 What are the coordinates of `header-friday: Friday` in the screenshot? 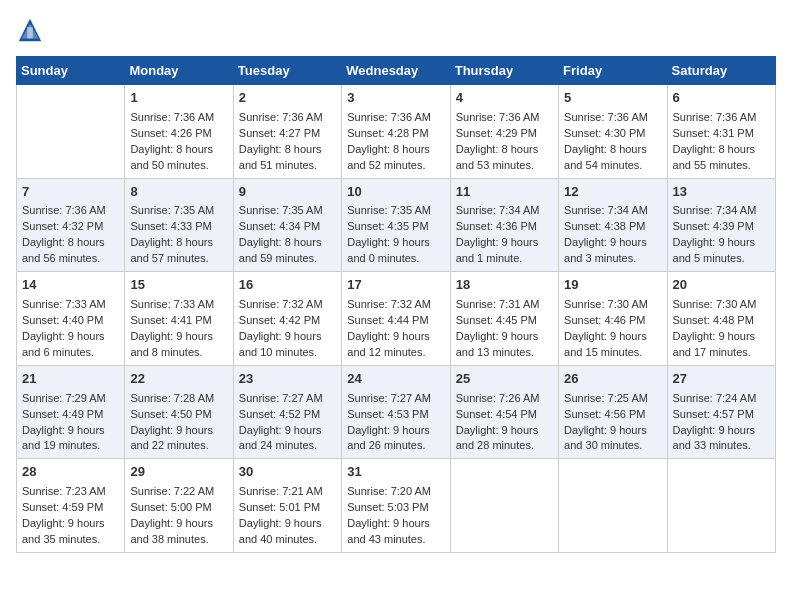 It's located at (613, 71).